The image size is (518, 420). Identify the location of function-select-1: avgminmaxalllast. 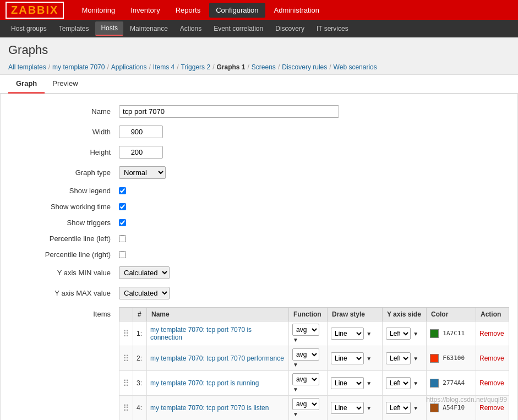
(306, 354).